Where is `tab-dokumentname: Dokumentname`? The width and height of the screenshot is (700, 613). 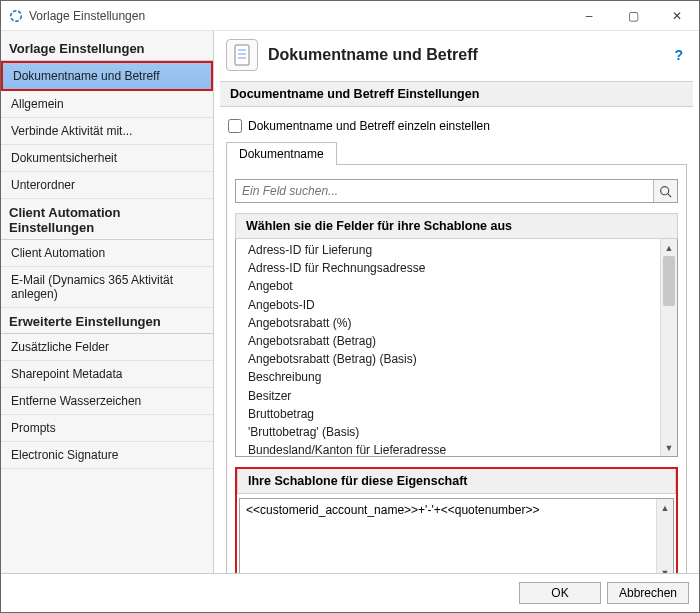
tab-dokumentname: Dokumentname is located at coordinates (282, 154).